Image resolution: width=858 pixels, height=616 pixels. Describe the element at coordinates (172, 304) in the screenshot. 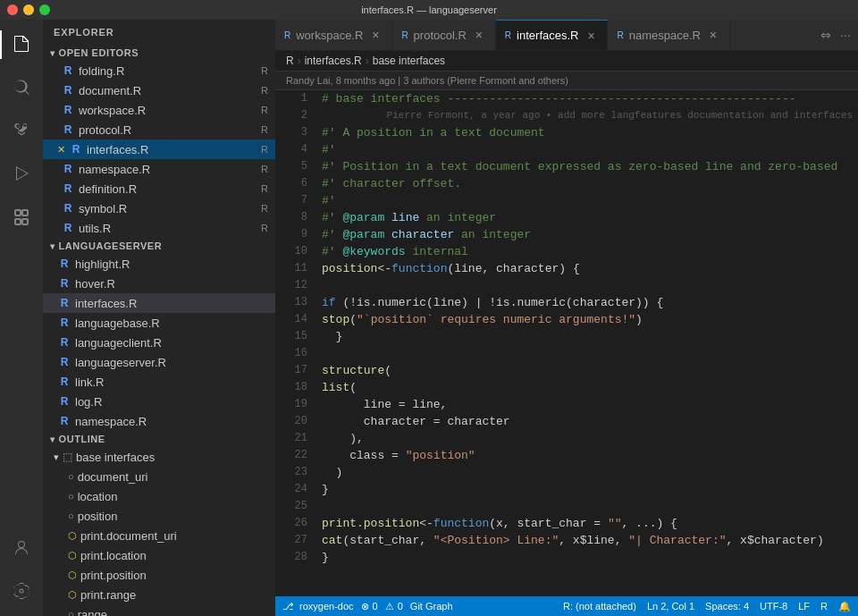

I see `file-name: interfaces.R` at that location.